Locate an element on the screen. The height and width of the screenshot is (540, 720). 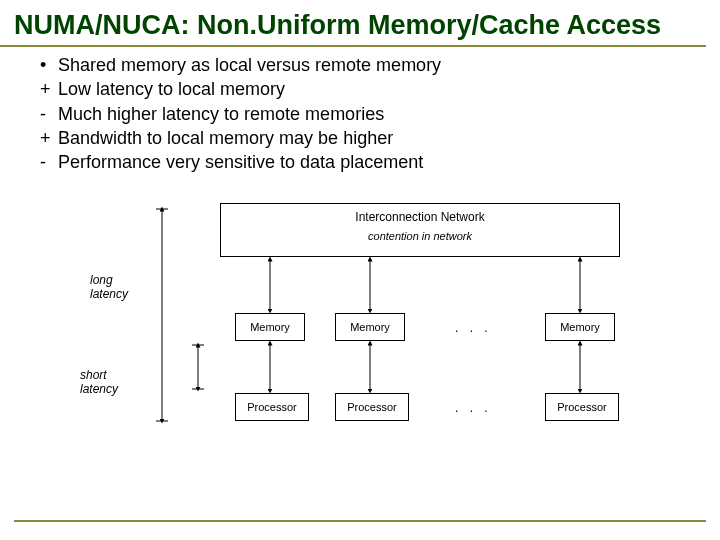
slide-title: NUMA/NUCA: Non.Uniform Memory/Cache Acce… is located at coordinates (360, 22).